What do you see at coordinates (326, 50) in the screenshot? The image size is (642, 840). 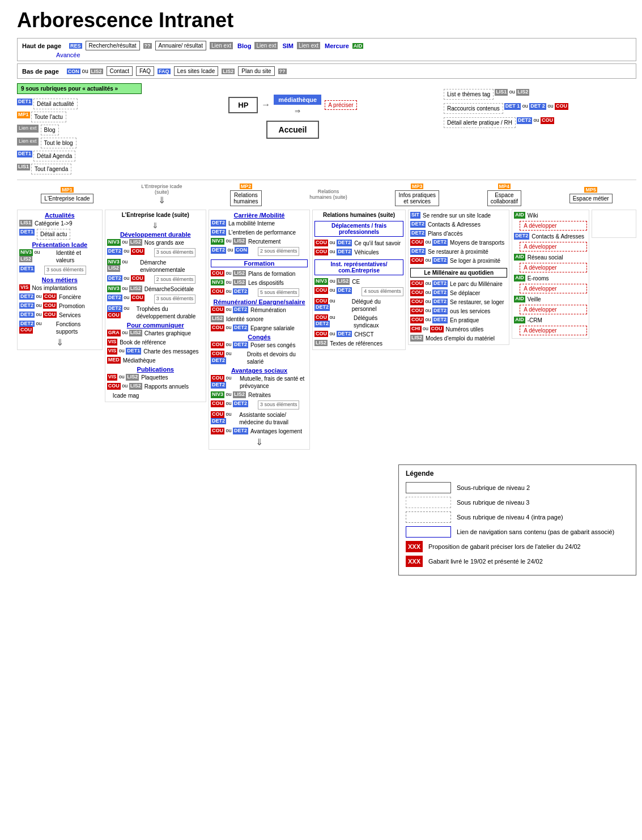 I see `haut-de-page-section: Haut de page RES Recherche/résultat ?? A…` at bounding box center [326, 50].